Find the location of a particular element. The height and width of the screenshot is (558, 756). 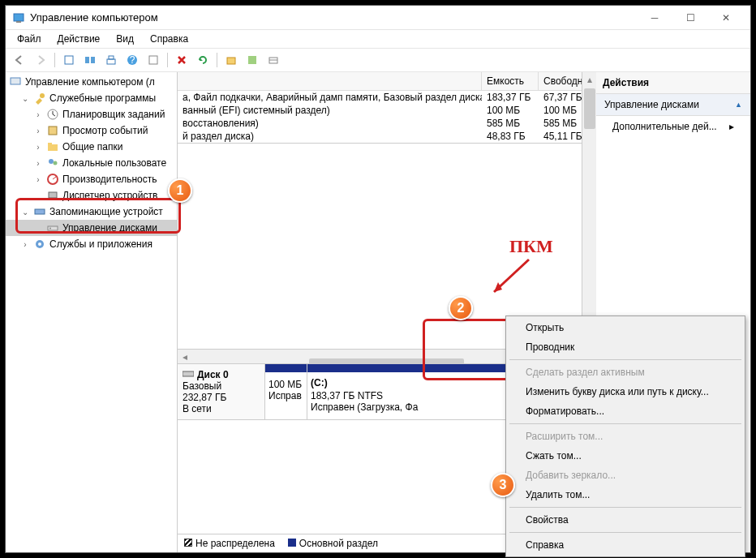

disk-status: В сети is located at coordinates (221, 409).